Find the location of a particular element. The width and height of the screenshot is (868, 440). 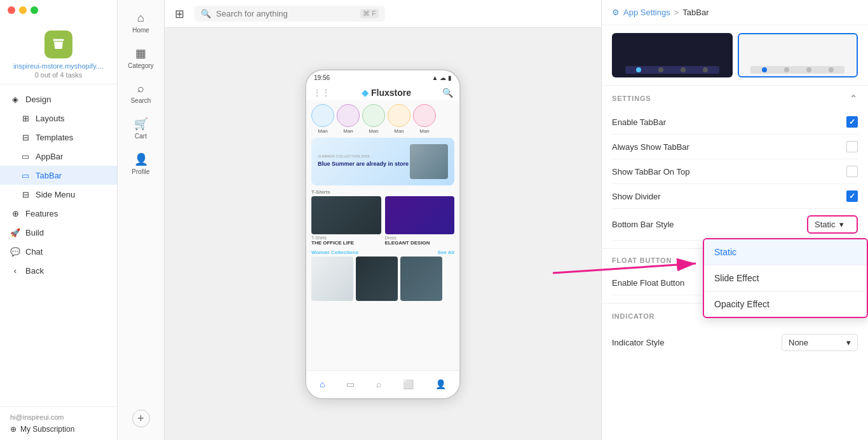

add-panel-item-button: + is located at coordinates (141, 418).